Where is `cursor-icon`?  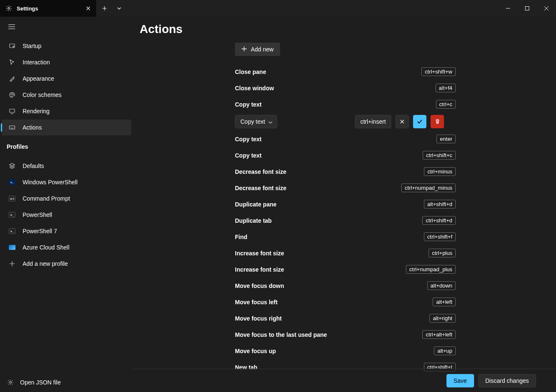
cursor-icon is located at coordinates (12, 62).